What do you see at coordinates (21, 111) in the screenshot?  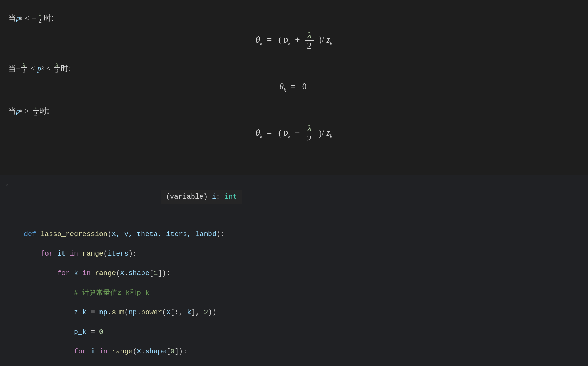 I see `case3-sub: k` at bounding box center [21, 111].